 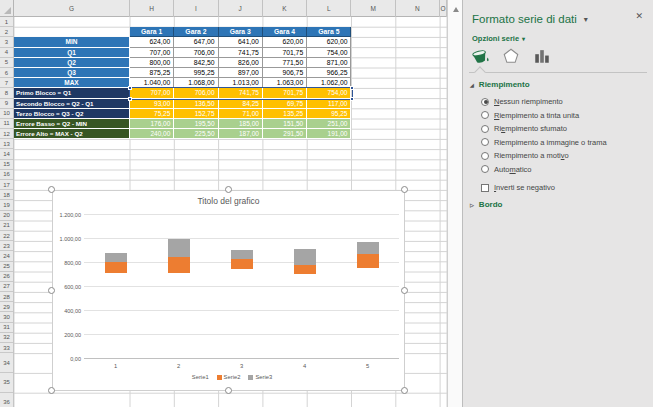 What do you see at coordinates (241, 83) in the screenshot?
I see `table-value-cell: 1.013,00` at bounding box center [241, 83].